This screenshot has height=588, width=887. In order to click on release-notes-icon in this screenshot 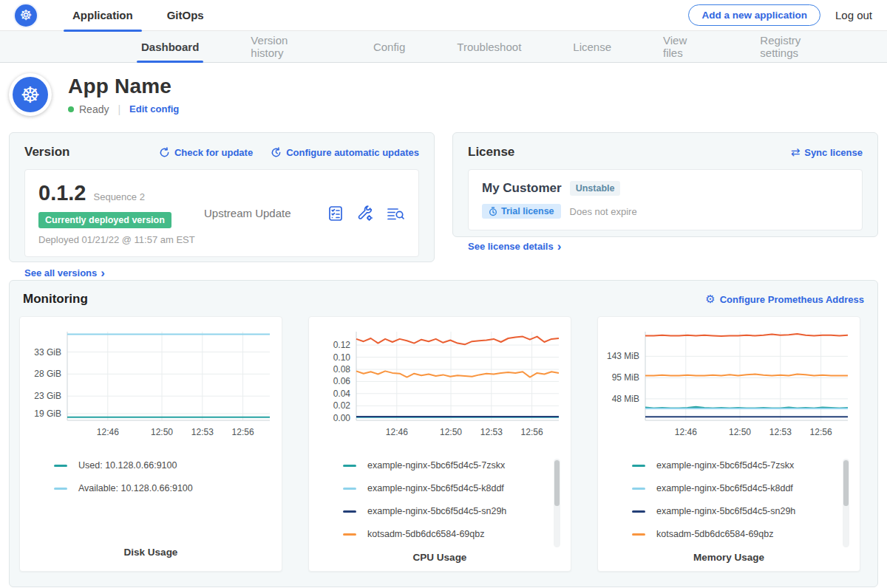, I will do `click(336, 213)`.